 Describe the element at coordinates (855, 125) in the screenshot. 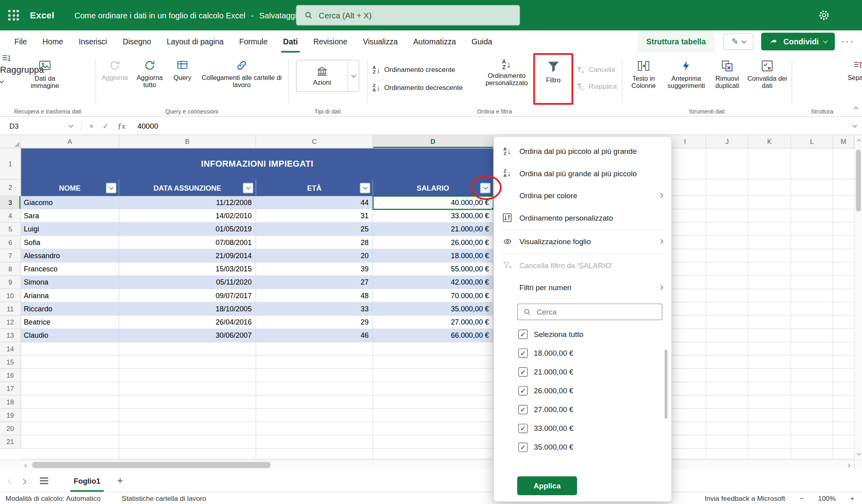

I see `expand-formula-bar-icon` at that location.